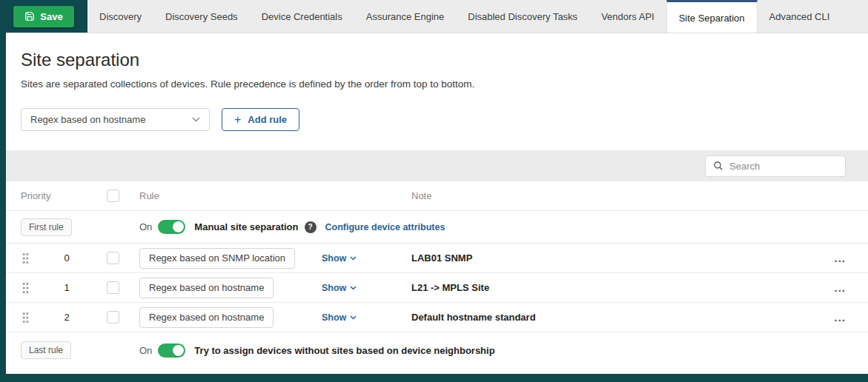 This screenshot has width=868, height=382. I want to click on tab-device-credentials: Device Credentials, so click(302, 16).